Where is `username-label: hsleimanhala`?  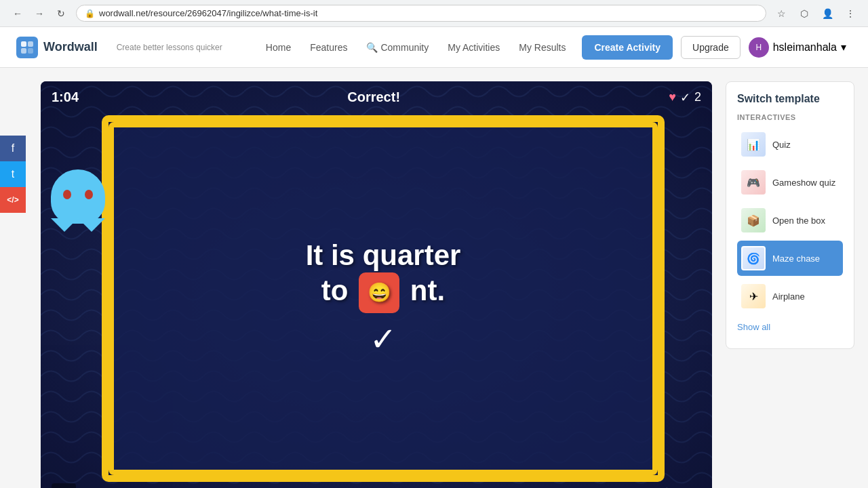
username-label: hsleimanhala is located at coordinates (805, 47).